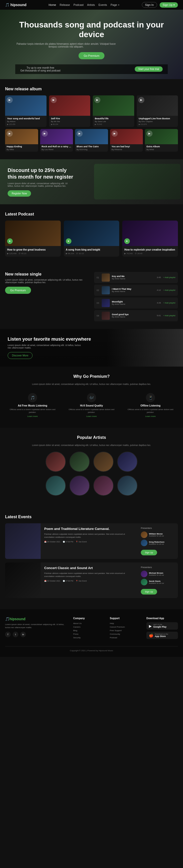 This screenshot has width=183, height=868. What do you see at coordinates (125, 627) in the screenshot?
I see `footer-link: Cancel Premium` at bounding box center [125, 627].